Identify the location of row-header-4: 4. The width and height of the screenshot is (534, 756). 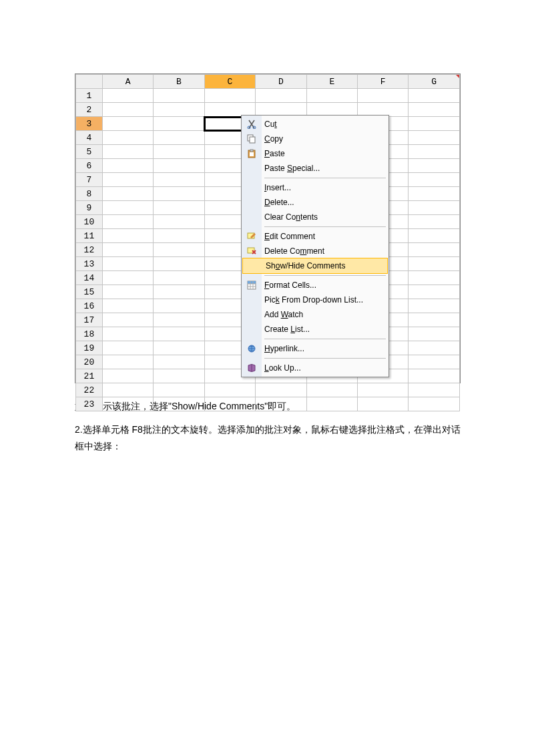
(89, 138).